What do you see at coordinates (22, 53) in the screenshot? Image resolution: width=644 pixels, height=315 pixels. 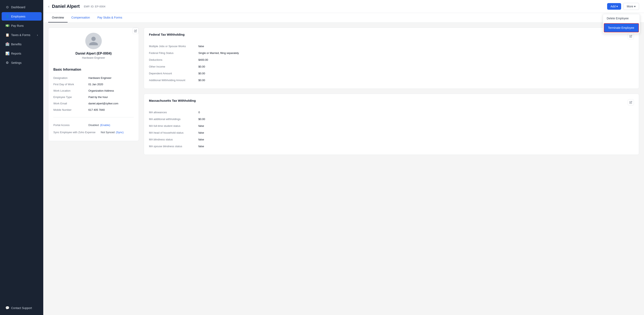 I see `sidebar-item-reports: 📊 Reports` at bounding box center [22, 53].